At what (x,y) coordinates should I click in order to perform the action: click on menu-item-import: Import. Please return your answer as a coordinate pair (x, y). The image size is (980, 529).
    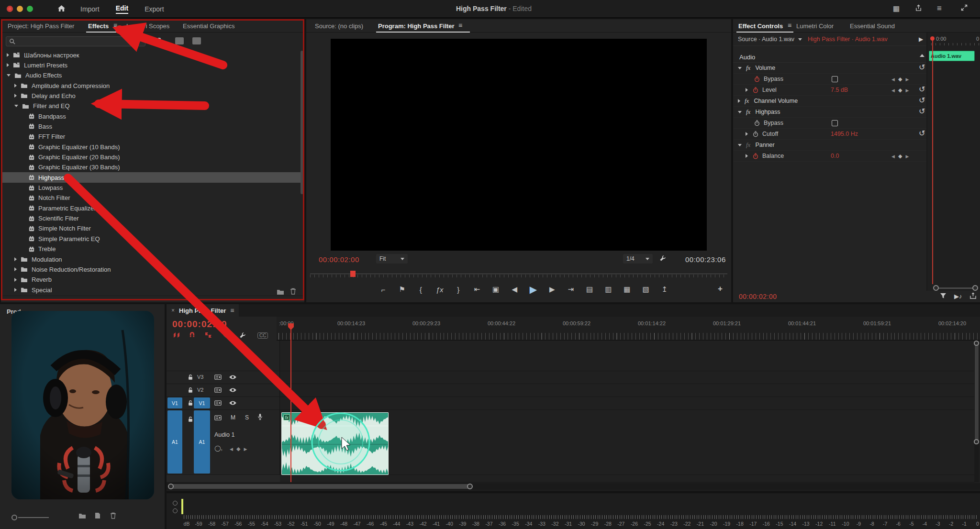
    Looking at the image, I should click on (90, 9).